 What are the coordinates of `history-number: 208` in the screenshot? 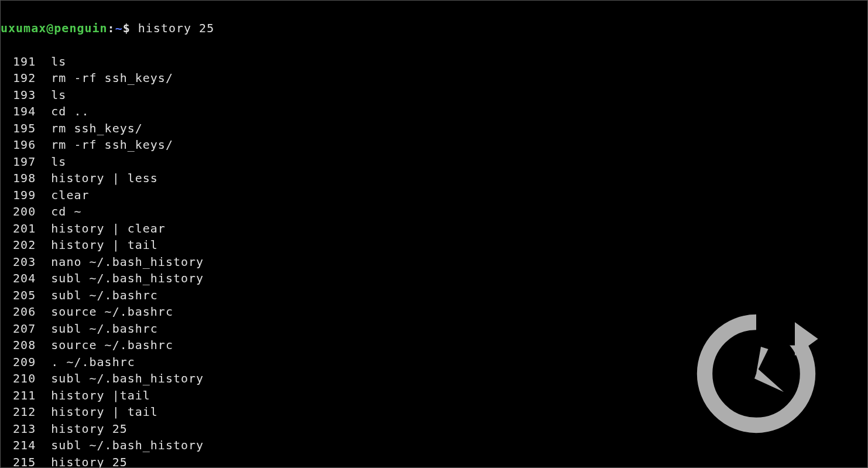 It's located at (18, 346).